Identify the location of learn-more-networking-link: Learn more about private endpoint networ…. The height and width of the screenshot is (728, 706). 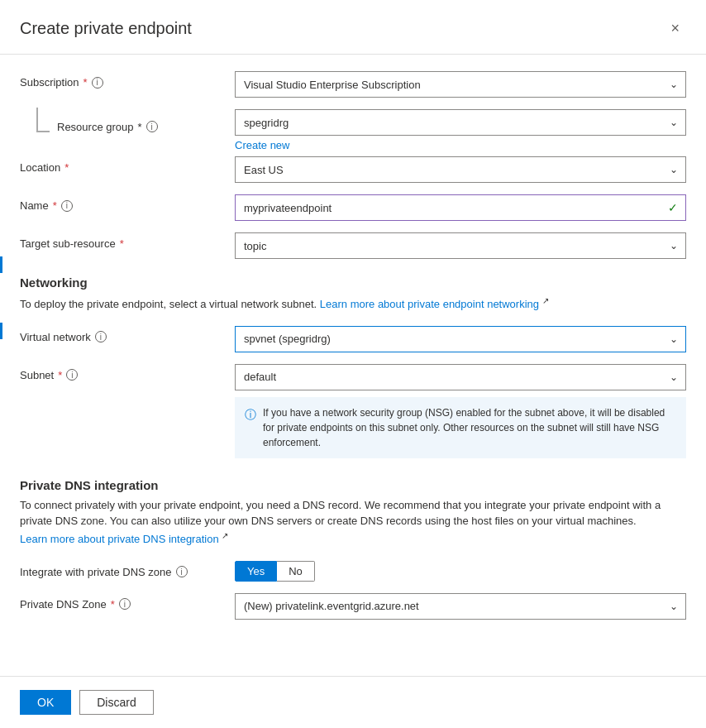
(430, 304).